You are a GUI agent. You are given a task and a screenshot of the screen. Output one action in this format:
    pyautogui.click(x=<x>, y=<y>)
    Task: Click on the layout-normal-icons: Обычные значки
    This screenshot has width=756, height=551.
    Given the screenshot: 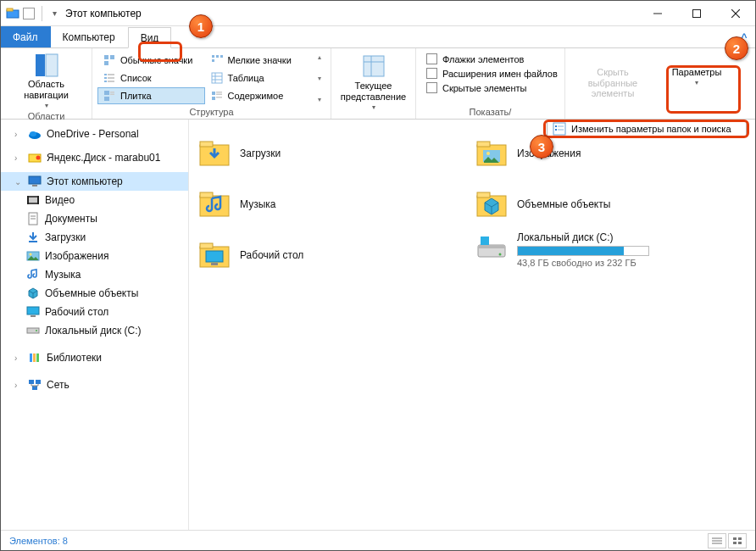 What is the action you would take?
    pyautogui.click(x=151, y=60)
    